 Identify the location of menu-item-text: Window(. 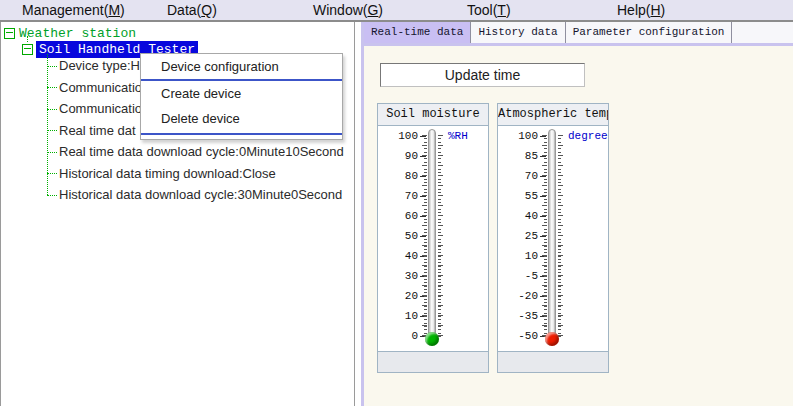
(340, 10).